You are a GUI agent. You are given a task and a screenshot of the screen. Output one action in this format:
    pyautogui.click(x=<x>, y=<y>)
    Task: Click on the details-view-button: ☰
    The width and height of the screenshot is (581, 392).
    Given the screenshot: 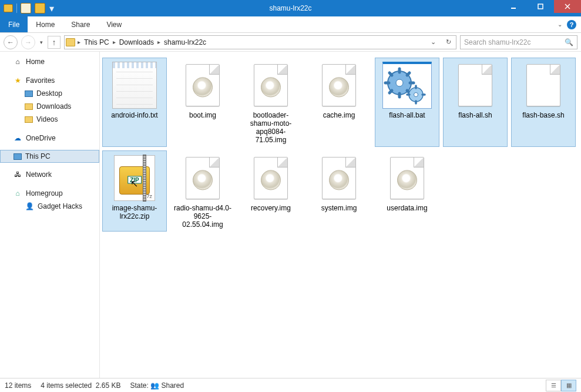 What is the action you would take?
    pyautogui.click(x=553, y=386)
    